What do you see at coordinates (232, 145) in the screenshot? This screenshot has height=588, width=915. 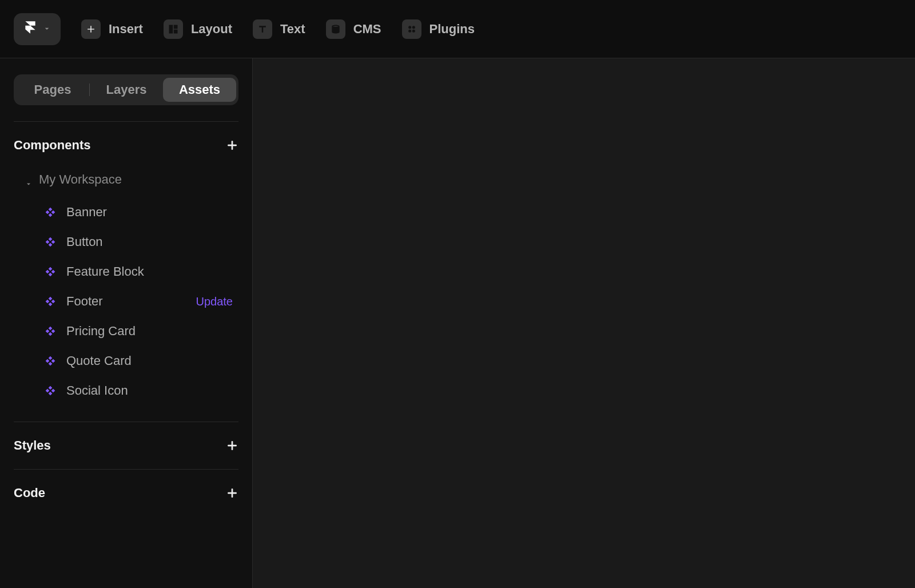 I see `add-component-button` at bounding box center [232, 145].